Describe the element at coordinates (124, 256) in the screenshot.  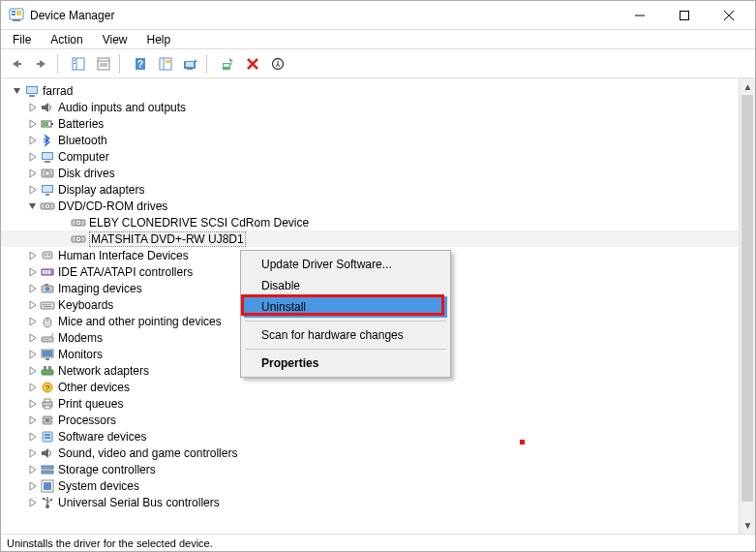
I see `category-label: Human Interface Devices` at that location.